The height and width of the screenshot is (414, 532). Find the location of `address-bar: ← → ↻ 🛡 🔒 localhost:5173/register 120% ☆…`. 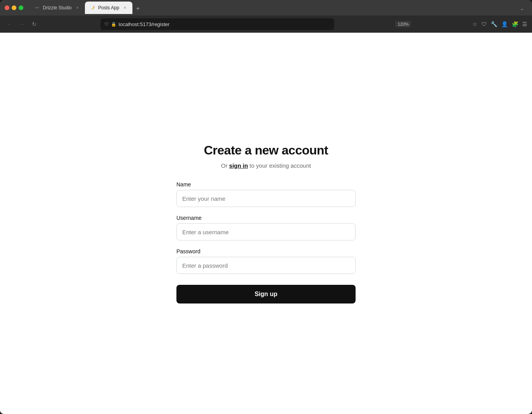

address-bar: ← → ↻ 🛡 🔒 localhost:5173/register 120% ☆… is located at coordinates (266, 24).